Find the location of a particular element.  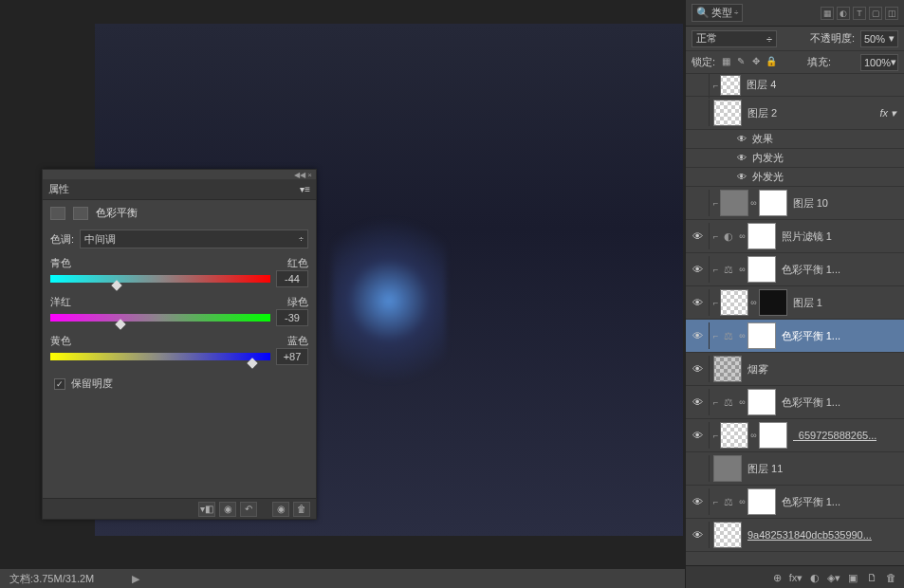

layer-name: 烟雾 is located at coordinates (758, 370).